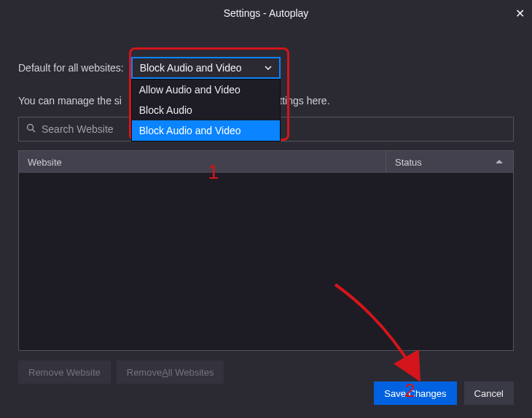  I want to click on chevron-down-icon, so click(268, 68).